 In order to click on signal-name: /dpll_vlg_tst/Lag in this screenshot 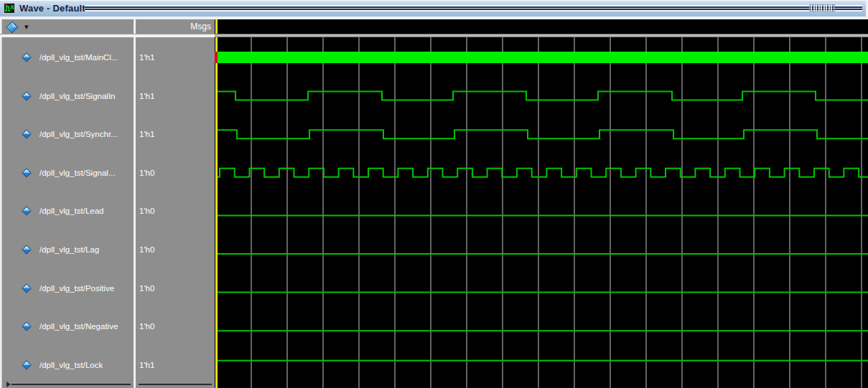, I will do `click(69, 250)`.